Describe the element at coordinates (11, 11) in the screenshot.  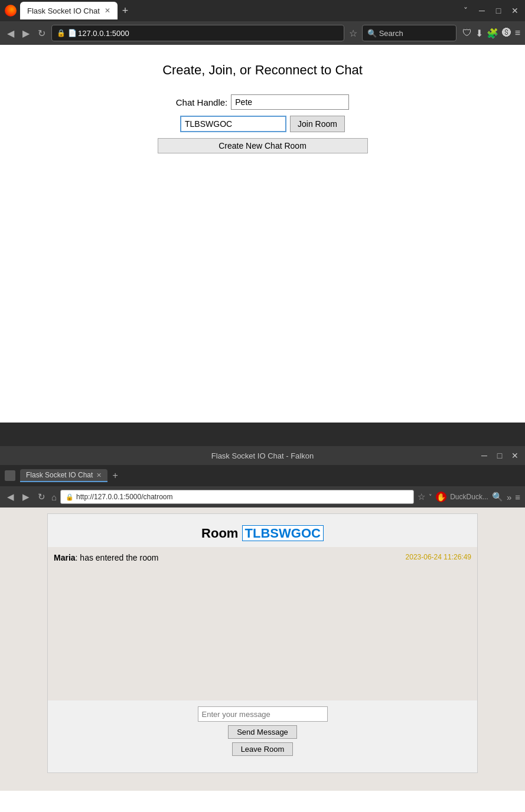
I see `firefox-icon` at that location.